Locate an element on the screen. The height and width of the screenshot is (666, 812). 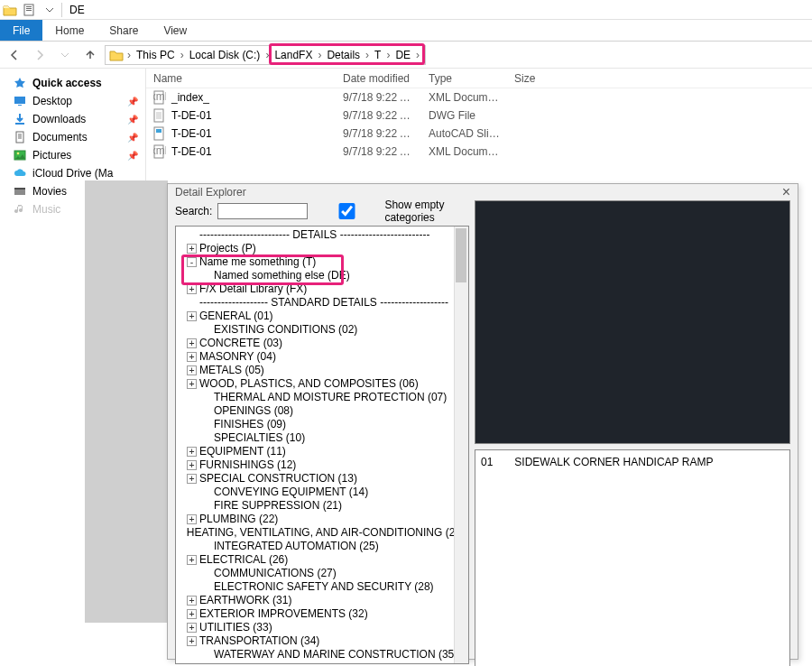
tree-node: +Projects (P) is located at coordinates (321, 249).